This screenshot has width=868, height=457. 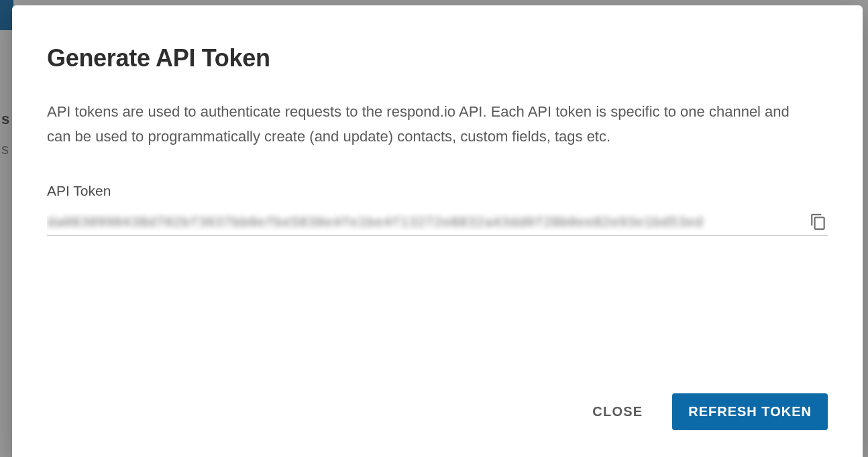 I want to click on modal-title: Generate API Token, so click(x=437, y=58).